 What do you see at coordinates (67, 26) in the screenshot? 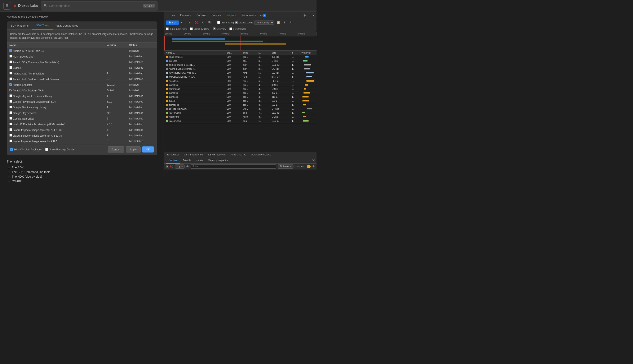
I see `tab-sdk-update-sites: SDK Update Sites` at bounding box center [67, 26].